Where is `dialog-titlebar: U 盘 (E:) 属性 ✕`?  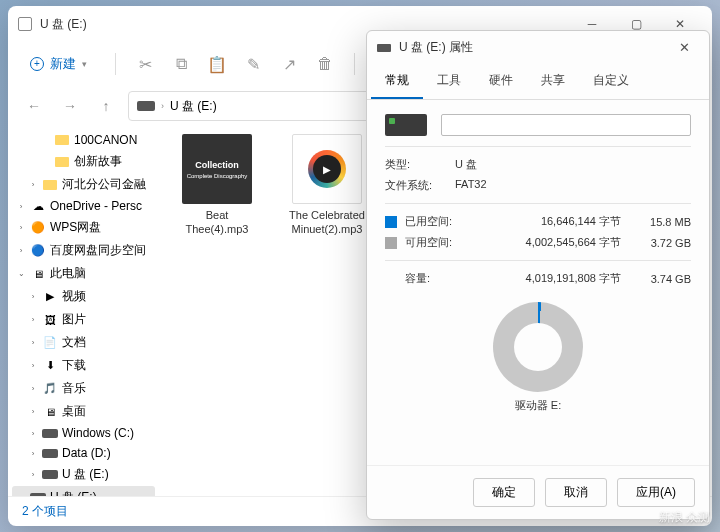
dialog-titlebar: U 盘 (E:) 属性 ✕ is located at coordinates (538, 48).